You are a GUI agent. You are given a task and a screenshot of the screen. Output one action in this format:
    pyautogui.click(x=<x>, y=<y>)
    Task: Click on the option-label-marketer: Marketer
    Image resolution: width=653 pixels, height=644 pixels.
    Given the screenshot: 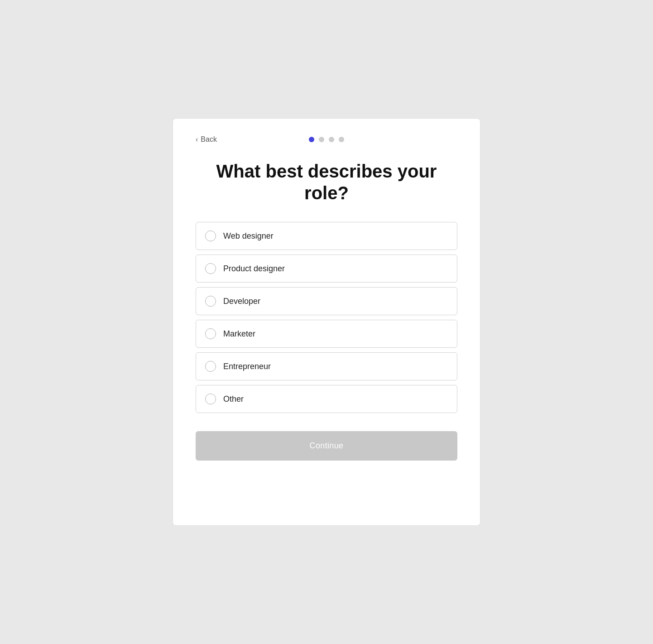 What is the action you would take?
    pyautogui.click(x=239, y=334)
    